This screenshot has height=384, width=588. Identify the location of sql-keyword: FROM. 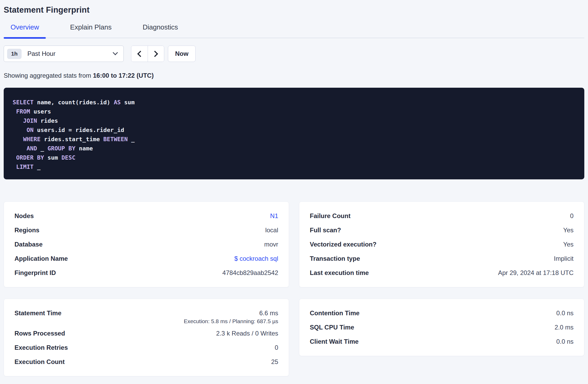
(23, 112).